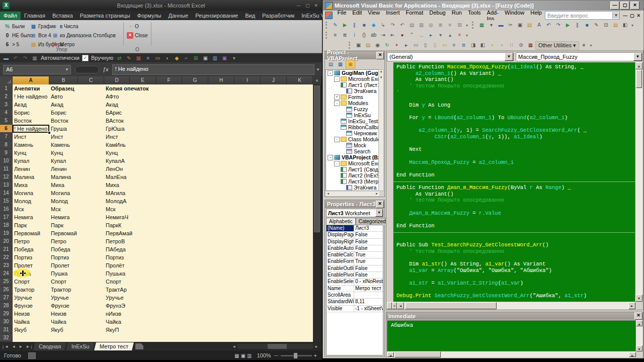 This screenshot has width=644, height=362. Describe the element at coordinates (539, 25) in the screenshot. I see `find-icon: A` at that location.